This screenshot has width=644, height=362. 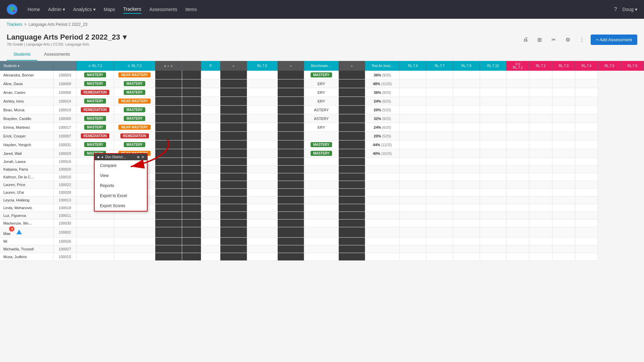 What do you see at coordinates (121, 176) in the screenshot?
I see `menu-item-view: View` at bounding box center [121, 176].